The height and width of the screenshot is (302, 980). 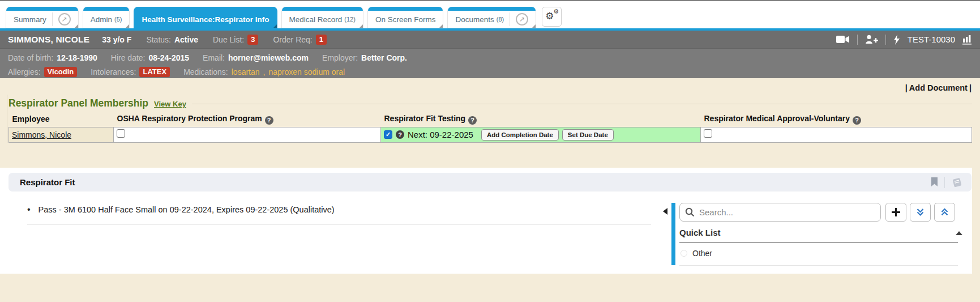 What do you see at coordinates (896, 212) in the screenshot?
I see `add-entry-button` at bounding box center [896, 212].